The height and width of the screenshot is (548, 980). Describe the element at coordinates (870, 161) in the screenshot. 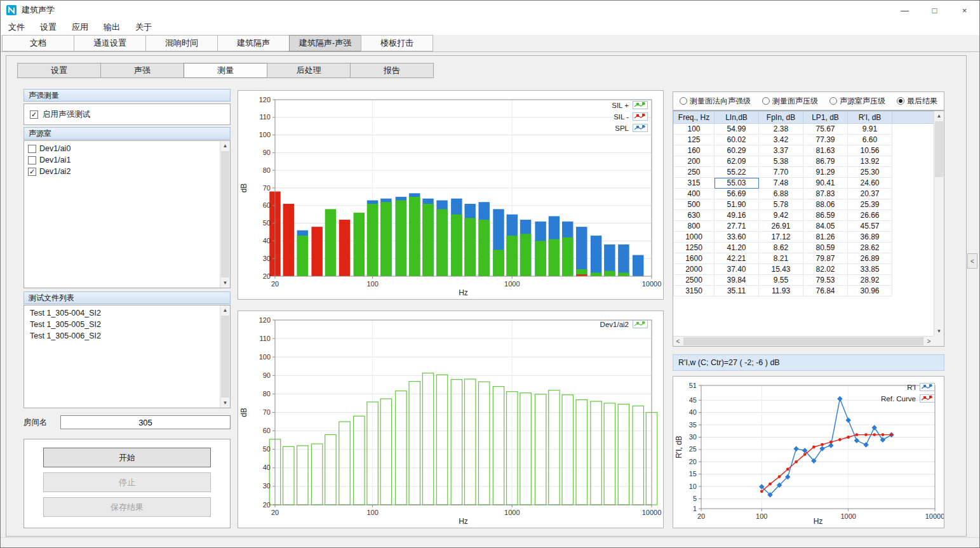

I see `table-cell: 13.92` at that location.